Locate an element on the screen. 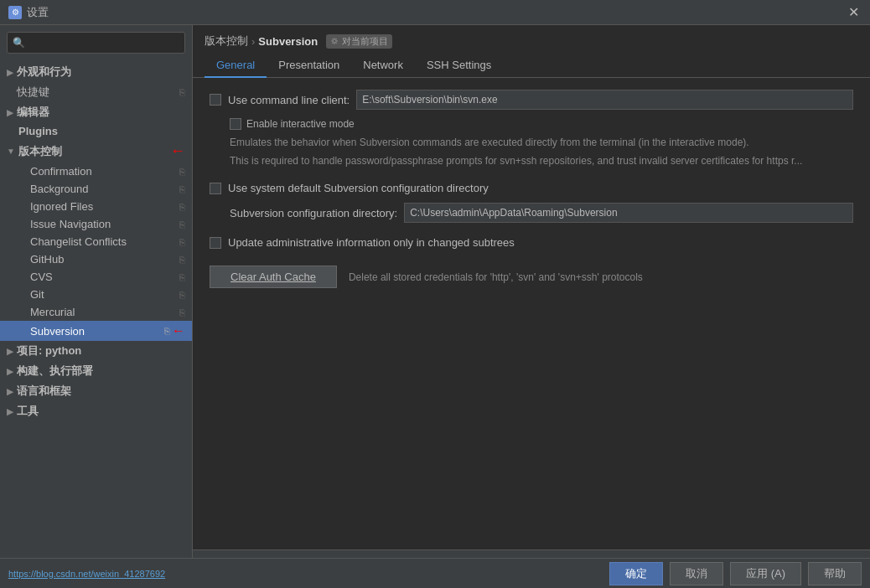 The height and width of the screenshot is (588, 870). config-dir-input is located at coordinates (629, 213).